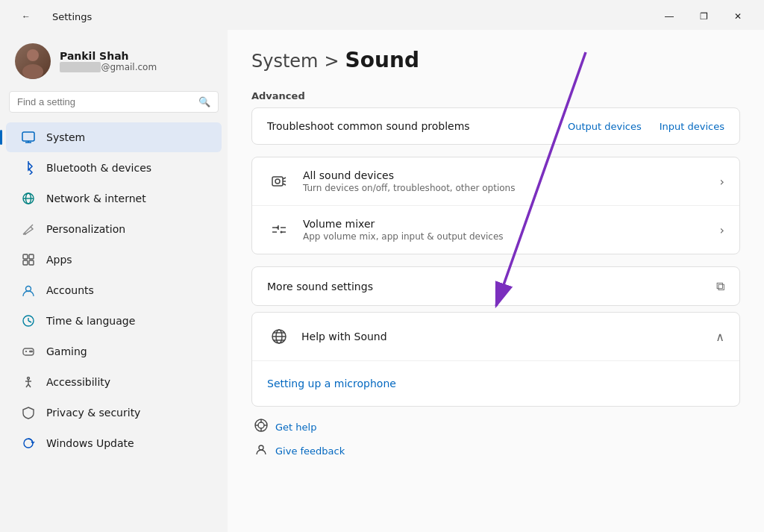 The width and height of the screenshot is (764, 532). I want to click on sidebar-item-bluetooth: Bluetooth & devices, so click(113, 168).